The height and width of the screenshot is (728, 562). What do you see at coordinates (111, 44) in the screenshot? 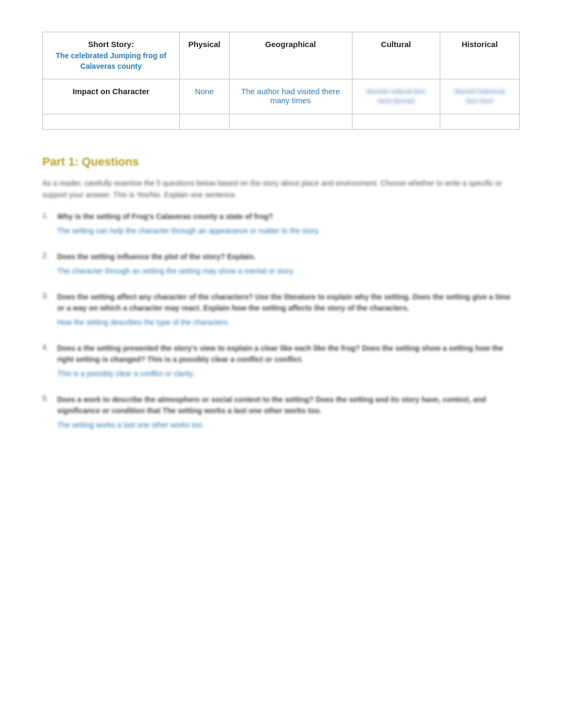
I see `story-label: Short Story:` at bounding box center [111, 44].